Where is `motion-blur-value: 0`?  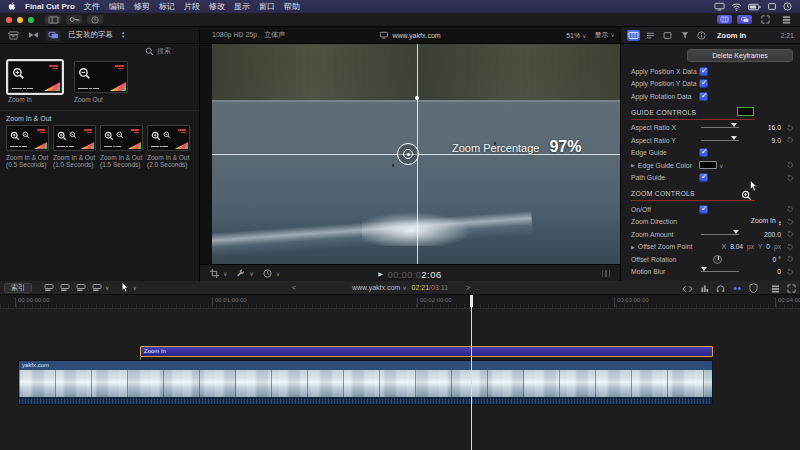 motion-blur-value: 0 is located at coordinates (764, 272).